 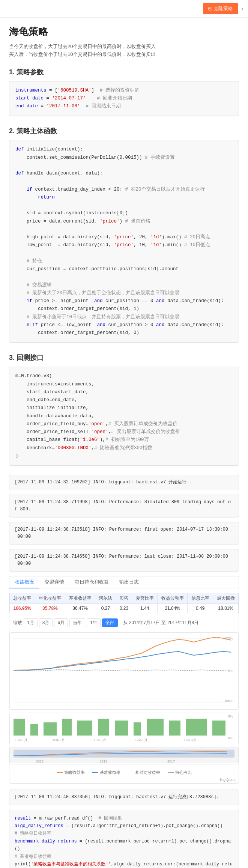 I want to click on period-3m: 3月, so click(x=46, y=623).